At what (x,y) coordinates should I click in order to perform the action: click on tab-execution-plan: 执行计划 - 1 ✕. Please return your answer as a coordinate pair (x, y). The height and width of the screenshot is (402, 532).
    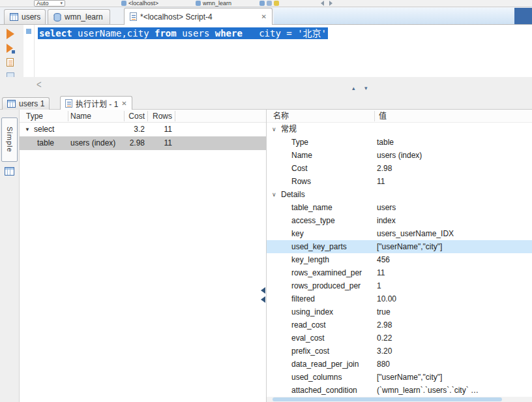
    Looking at the image, I should click on (96, 103).